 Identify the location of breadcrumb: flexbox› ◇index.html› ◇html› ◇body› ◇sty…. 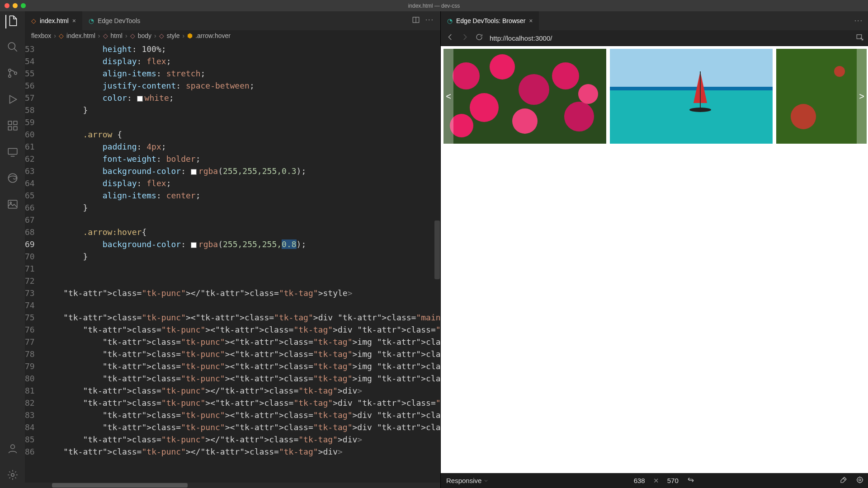
(232, 36).